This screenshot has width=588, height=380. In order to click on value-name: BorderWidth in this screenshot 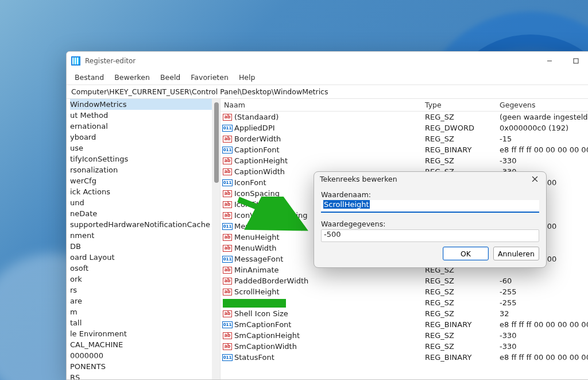, I will do `click(328, 139)`.